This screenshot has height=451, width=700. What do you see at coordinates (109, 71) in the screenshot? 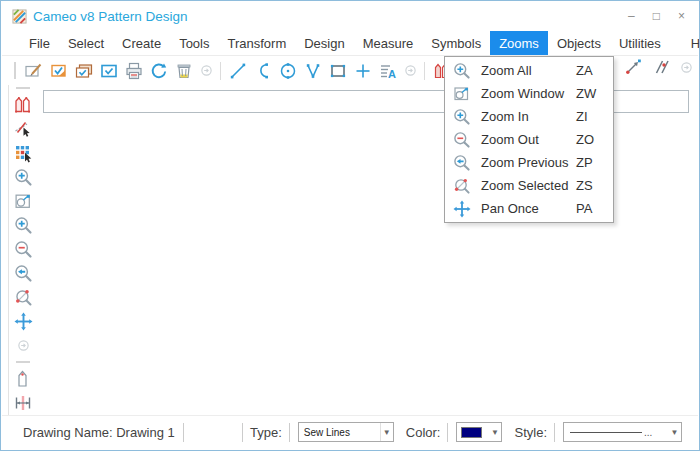
I see `save-drawing-button` at bounding box center [109, 71].